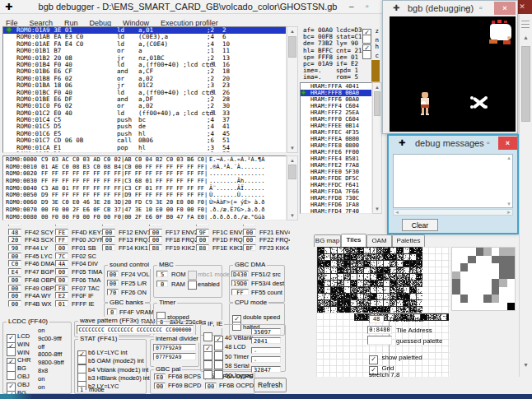 This screenshot has height=399, width=532. What do you see at coordinates (62, 288) in the screenshot?
I see `io-value-box: F8` at bounding box center [62, 288].